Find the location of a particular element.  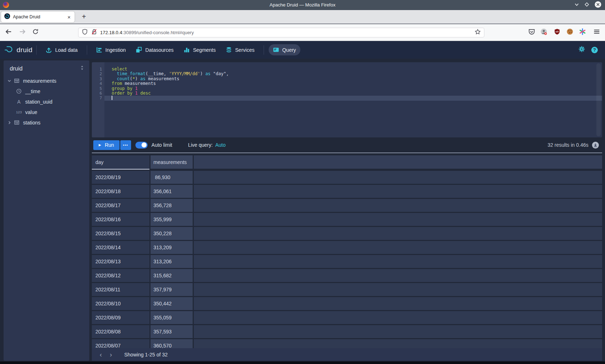

pocket-icon is located at coordinates (532, 32).